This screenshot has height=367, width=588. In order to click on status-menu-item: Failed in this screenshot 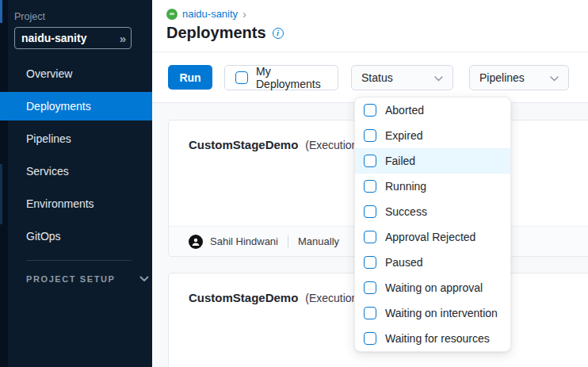, I will do `click(433, 161)`.